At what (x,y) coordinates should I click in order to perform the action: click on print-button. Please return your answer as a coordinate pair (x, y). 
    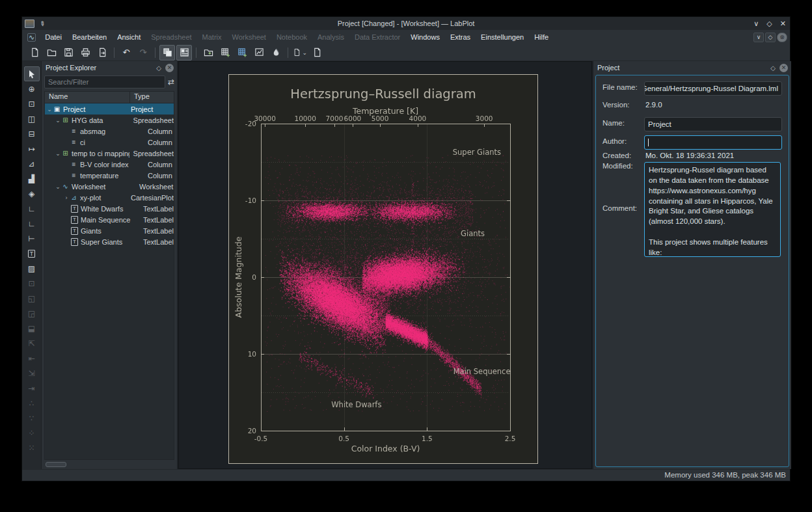
    Looking at the image, I should click on (85, 53).